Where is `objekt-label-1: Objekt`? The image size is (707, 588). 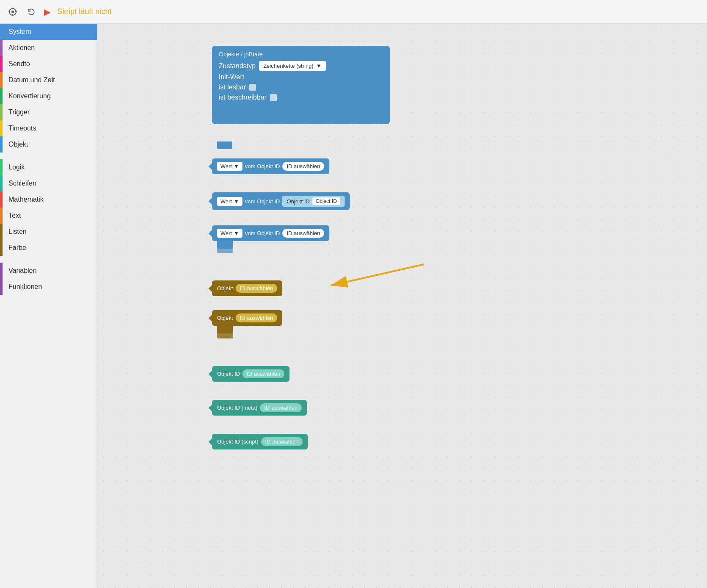 objekt-label-1: Objekt is located at coordinates (225, 288).